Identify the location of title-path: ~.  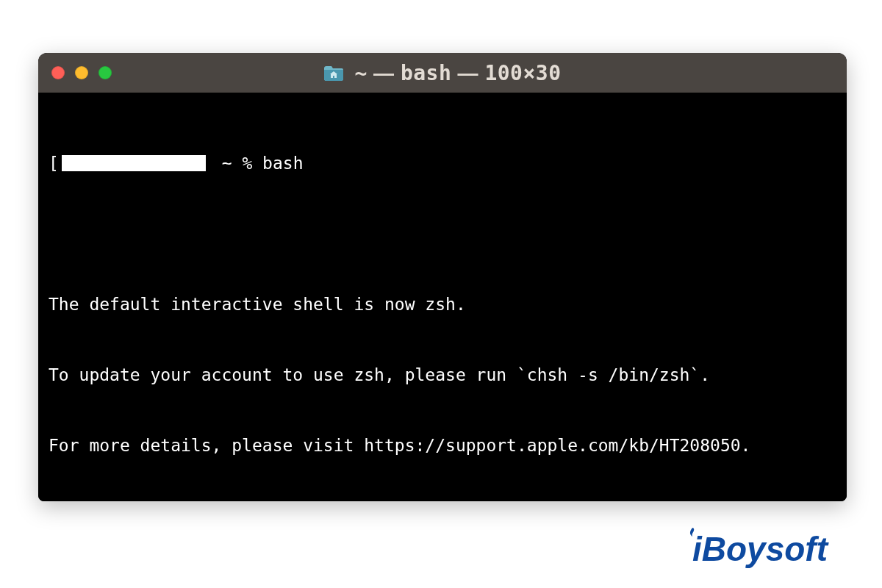
(360, 74).